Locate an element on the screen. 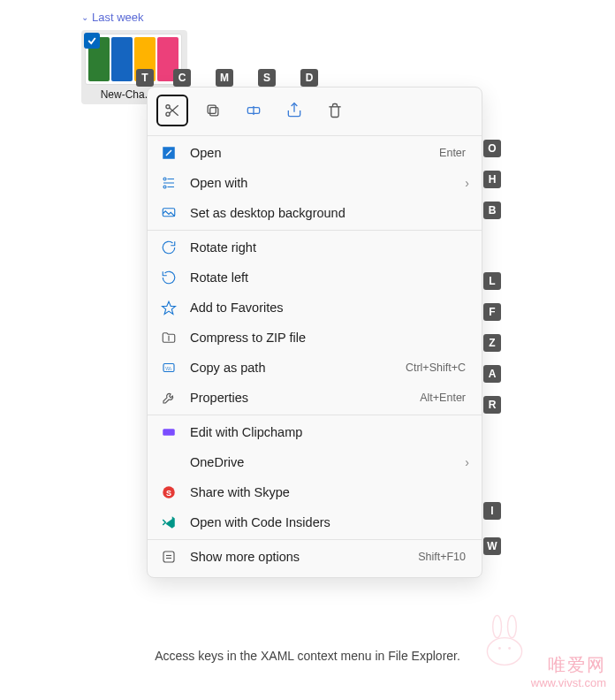 This screenshot has width=615, height=700. copy-path-icon: \\\\ is located at coordinates (169, 368).